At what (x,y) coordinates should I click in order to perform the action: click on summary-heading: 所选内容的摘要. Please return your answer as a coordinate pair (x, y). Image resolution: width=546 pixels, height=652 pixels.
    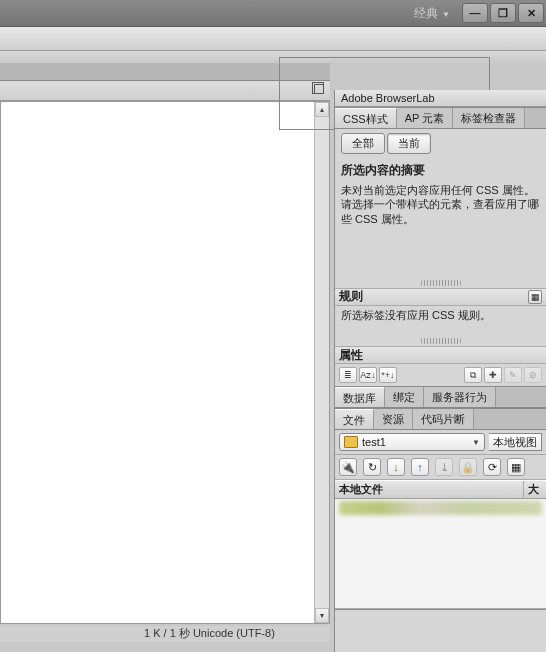
    Looking at the image, I should click on (440, 170).